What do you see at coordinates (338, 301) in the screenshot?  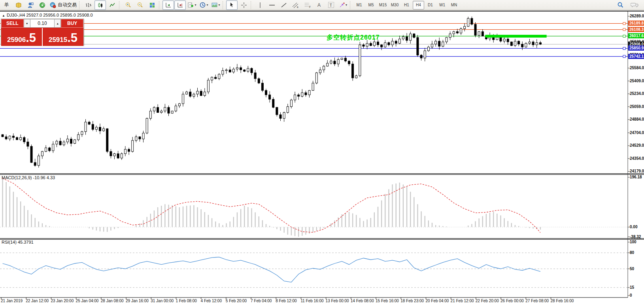 I see `time-axis-label: 13 Feb 00:00` at bounding box center [338, 301].